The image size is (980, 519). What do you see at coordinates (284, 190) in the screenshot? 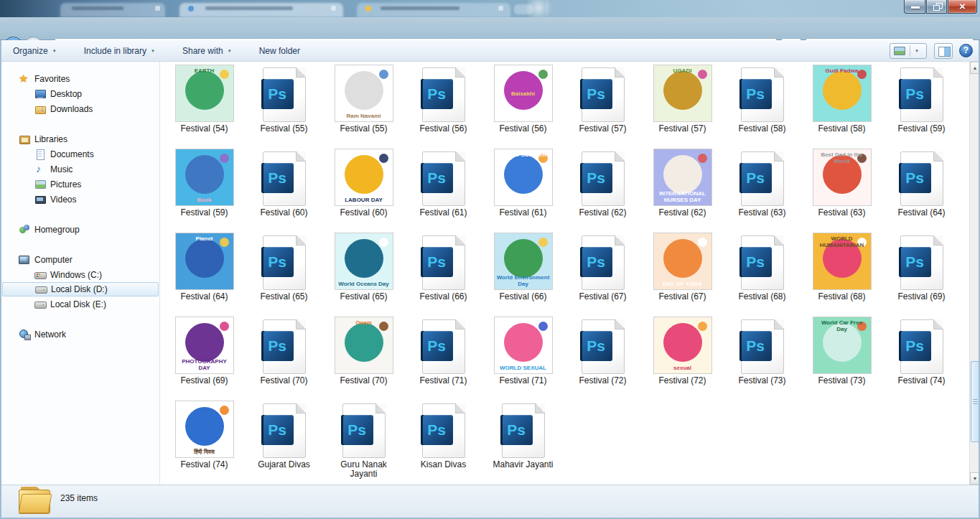
I see `file-item: PsFestival (60)` at bounding box center [284, 190].